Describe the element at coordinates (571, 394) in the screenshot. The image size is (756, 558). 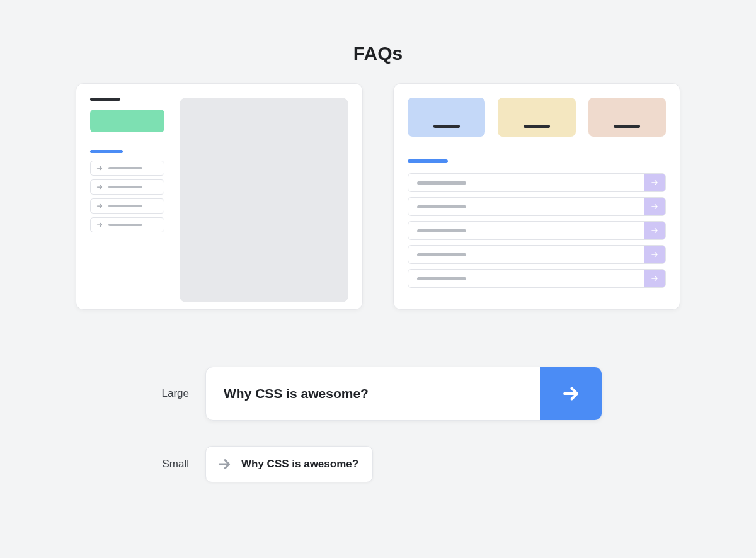
I see `faq-open-button` at that location.